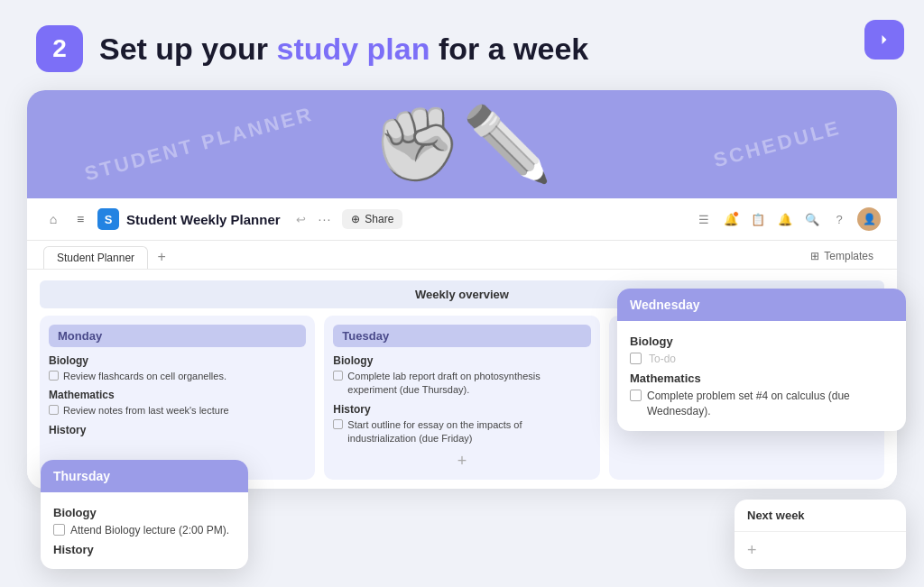  Describe the element at coordinates (820, 534) in the screenshot. I see `next-week-card: Next week +` at that location.